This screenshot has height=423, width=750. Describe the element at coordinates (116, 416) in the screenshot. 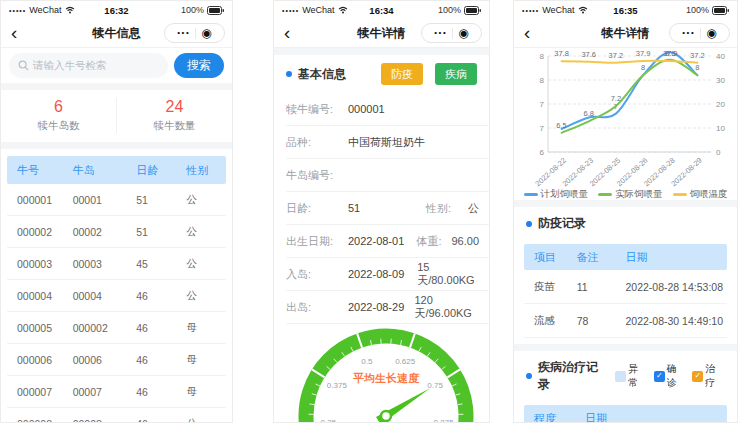

I see `table-row: 0000080000846公` at that location.